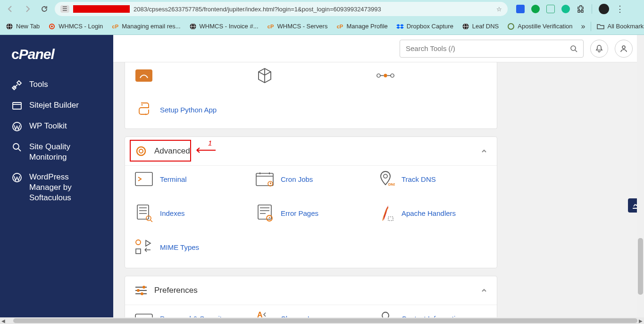 The height and width of the screenshot is (324, 644). What do you see at coordinates (27, 9) in the screenshot?
I see `forward-button` at bounding box center [27, 9].